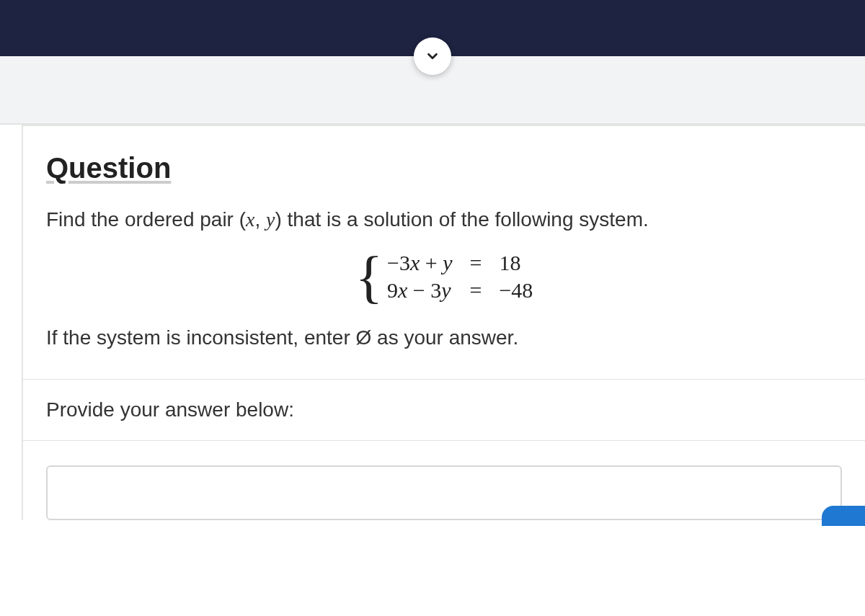 This screenshot has width=865, height=616. I want to click on left-brace: {, so click(369, 277).